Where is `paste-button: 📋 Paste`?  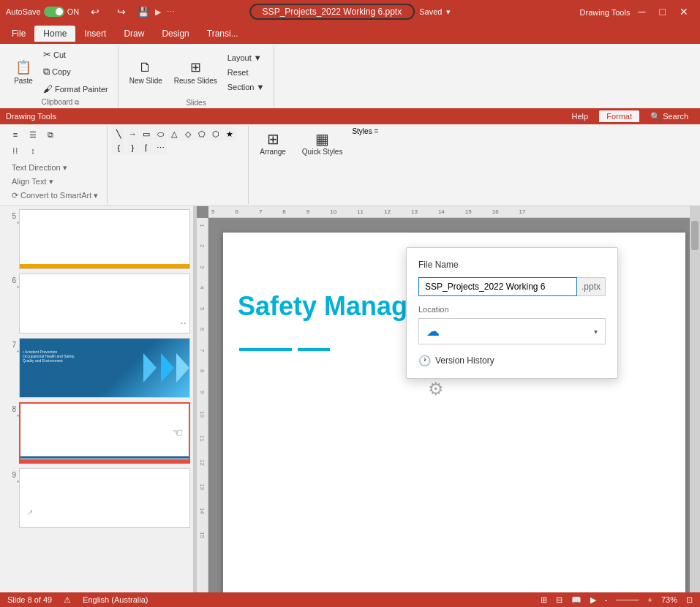 paste-button: 📋 Paste is located at coordinates (23, 72).